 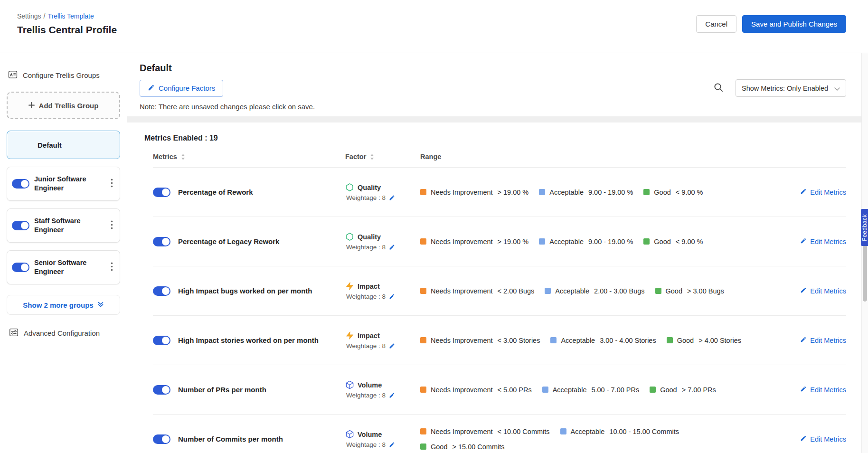 I want to click on factor-name: Volume, so click(x=369, y=434).